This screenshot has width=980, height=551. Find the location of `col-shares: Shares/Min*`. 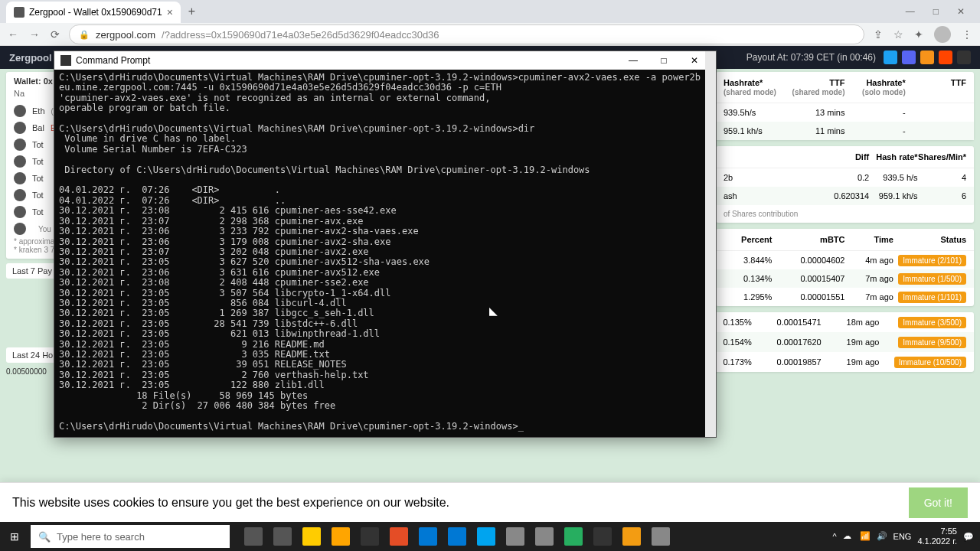

col-shares: Shares/Min* is located at coordinates (942, 157).